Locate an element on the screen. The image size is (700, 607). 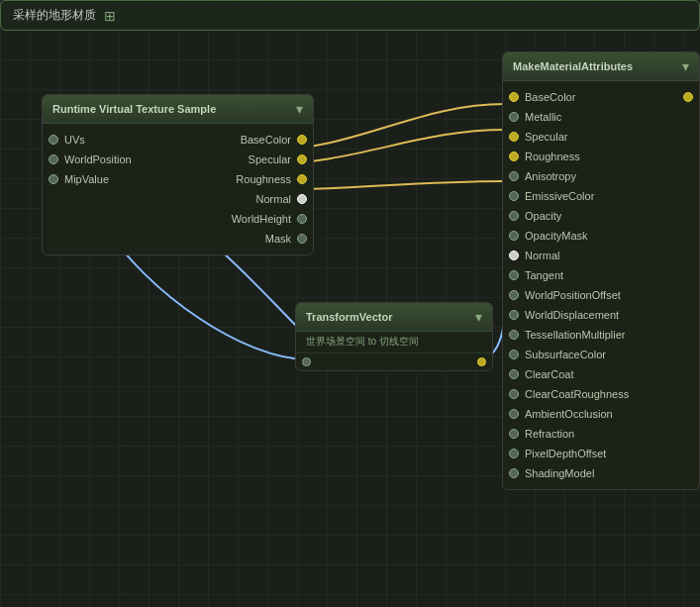
mma-port-pixeldepthoffset: PixelDepthOffset is located at coordinates (601, 454).